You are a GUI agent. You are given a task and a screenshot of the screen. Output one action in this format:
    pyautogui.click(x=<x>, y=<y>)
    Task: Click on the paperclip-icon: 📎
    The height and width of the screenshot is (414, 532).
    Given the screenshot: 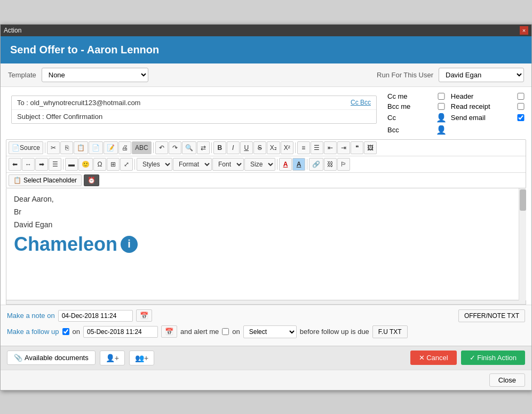 What is the action you would take?
    pyautogui.click(x=18, y=357)
    